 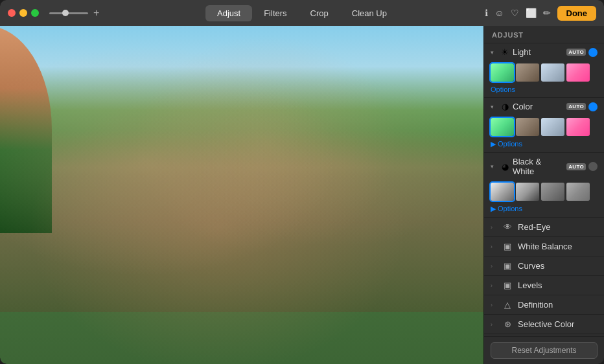 What do you see at coordinates (302, 13) in the screenshot?
I see `nav-tabs: Adjust Filters Crop Clean Up` at bounding box center [302, 13].